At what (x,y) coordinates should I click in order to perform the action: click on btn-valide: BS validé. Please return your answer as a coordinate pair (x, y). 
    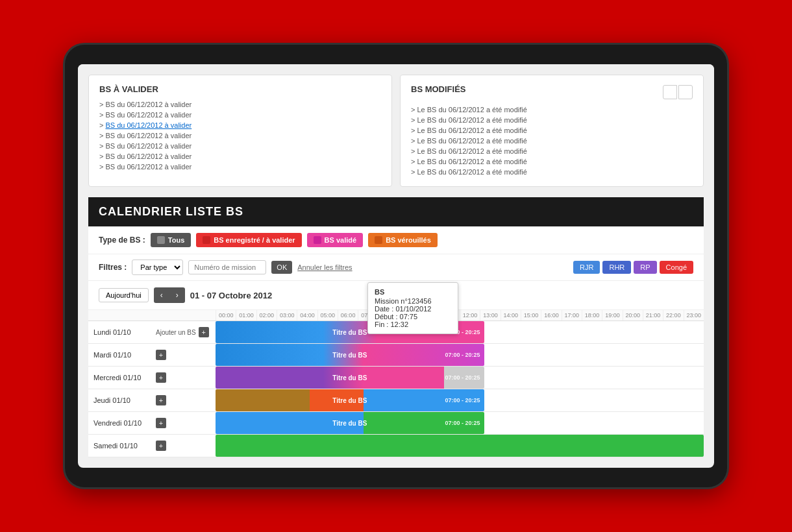
    Looking at the image, I should click on (335, 240).